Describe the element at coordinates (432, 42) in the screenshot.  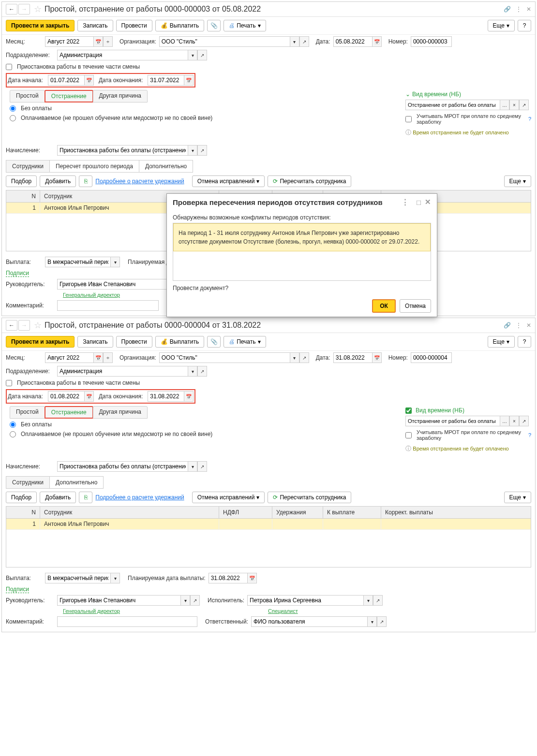
I see `number-input` at that location.